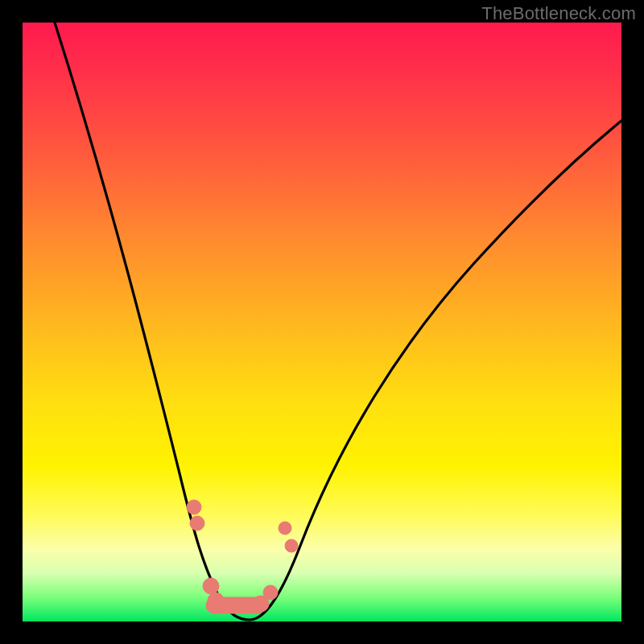 The height and width of the screenshot is (644, 644). I want to click on watermark-text: TheBottleneck.com, so click(559, 14).